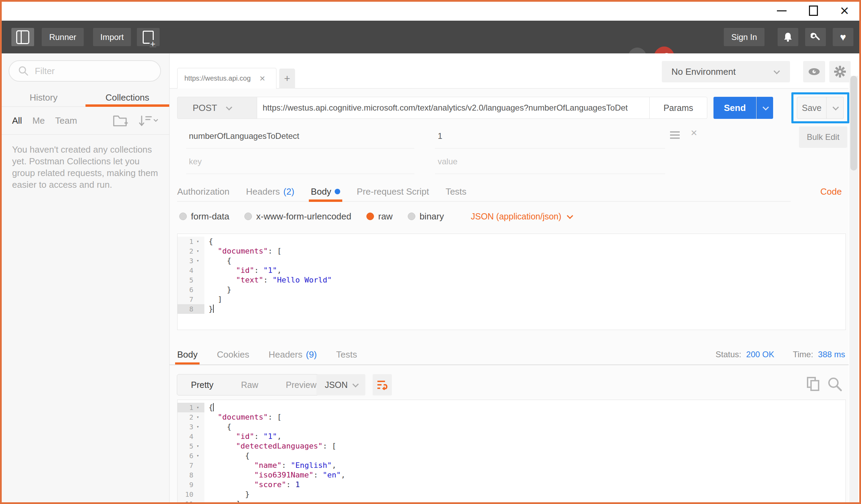 Image resolution: width=861 pixels, height=504 pixels. What do you see at coordinates (456, 192) in the screenshot?
I see `request-tab-tests: Tests` at bounding box center [456, 192].